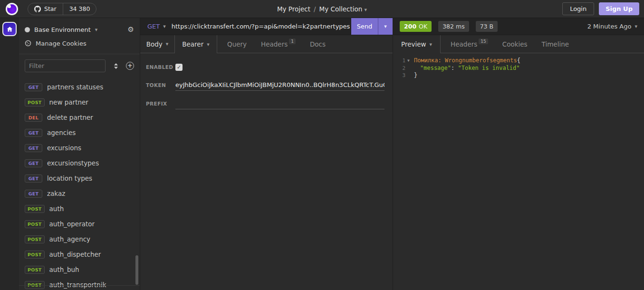 This screenshot has width=644, height=290. I want to click on environment-label: Base Environment, so click(63, 29).